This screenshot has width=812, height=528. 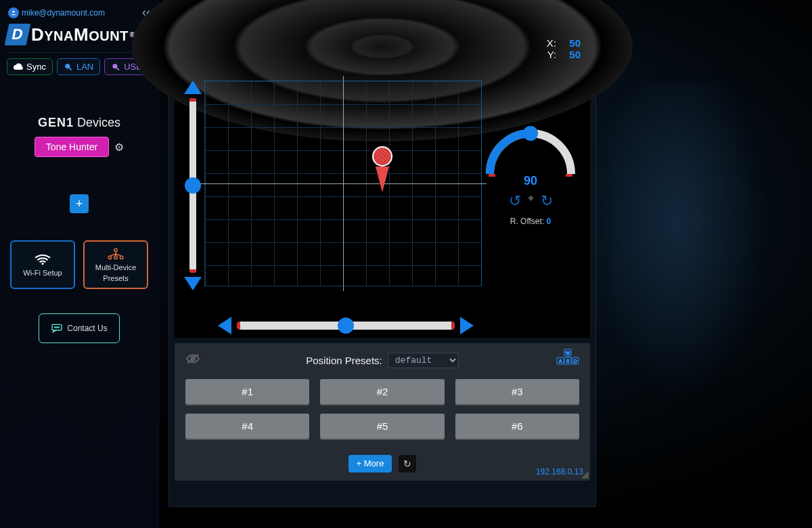 I want to click on xy-grid, so click(x=343, y=183).